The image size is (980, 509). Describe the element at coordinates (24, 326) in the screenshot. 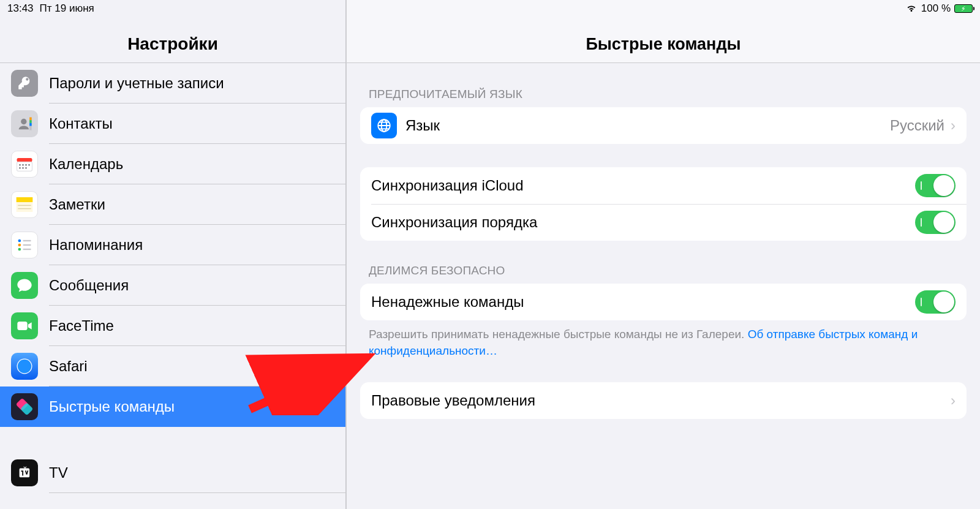

I see `facetime-icon` at that location.